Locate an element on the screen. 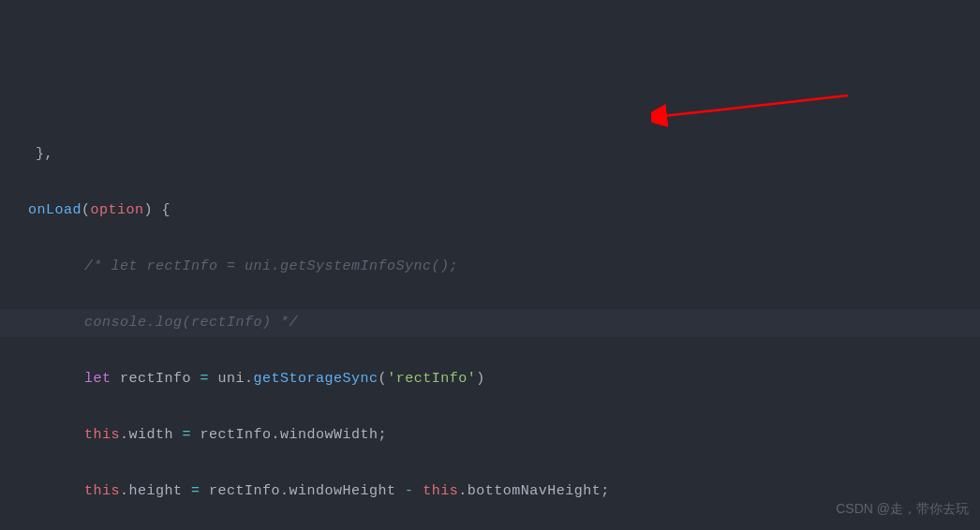  comment: /* let rectInfo = uni.getSystemInfoSync(… is located at coordinates (272, 266).